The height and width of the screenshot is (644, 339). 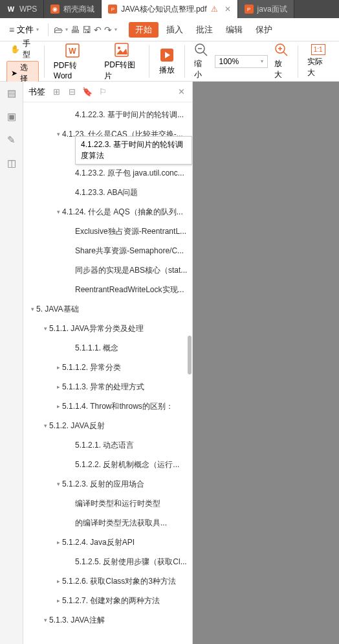 I want to click on tab-label: java面试, so click(x=272, y=9).